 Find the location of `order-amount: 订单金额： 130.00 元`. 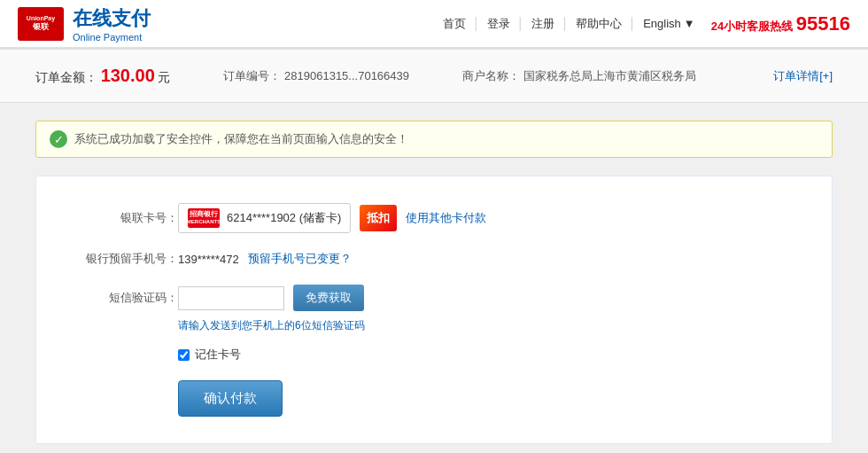

order-amount: 订单金额： 130.00 元 is located at coordinates (103, 76).